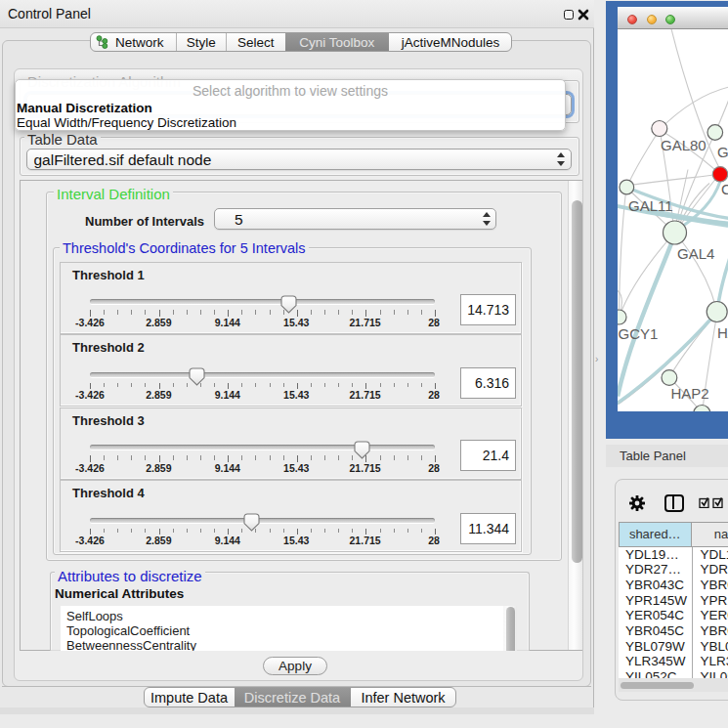 This screenshot has width=728, height=728. What do you see at coordinates (639, 332) in the screenshot?
I see `svg-text: GCY1` at bounding box center [639, 332].